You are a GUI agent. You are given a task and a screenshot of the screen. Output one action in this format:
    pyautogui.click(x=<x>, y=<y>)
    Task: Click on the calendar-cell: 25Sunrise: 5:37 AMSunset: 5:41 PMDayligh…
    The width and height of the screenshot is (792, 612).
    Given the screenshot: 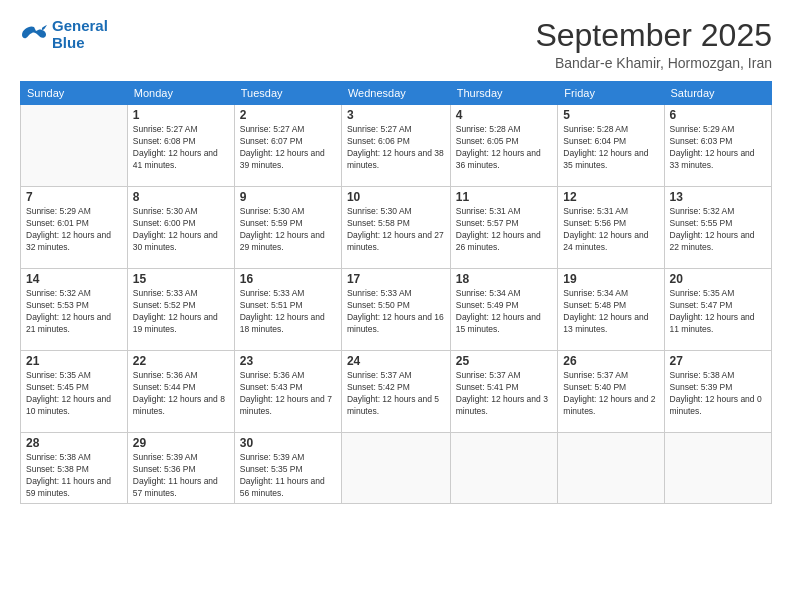 What is the action you would take?
    pyautogui.click(x=504, y=392)
    